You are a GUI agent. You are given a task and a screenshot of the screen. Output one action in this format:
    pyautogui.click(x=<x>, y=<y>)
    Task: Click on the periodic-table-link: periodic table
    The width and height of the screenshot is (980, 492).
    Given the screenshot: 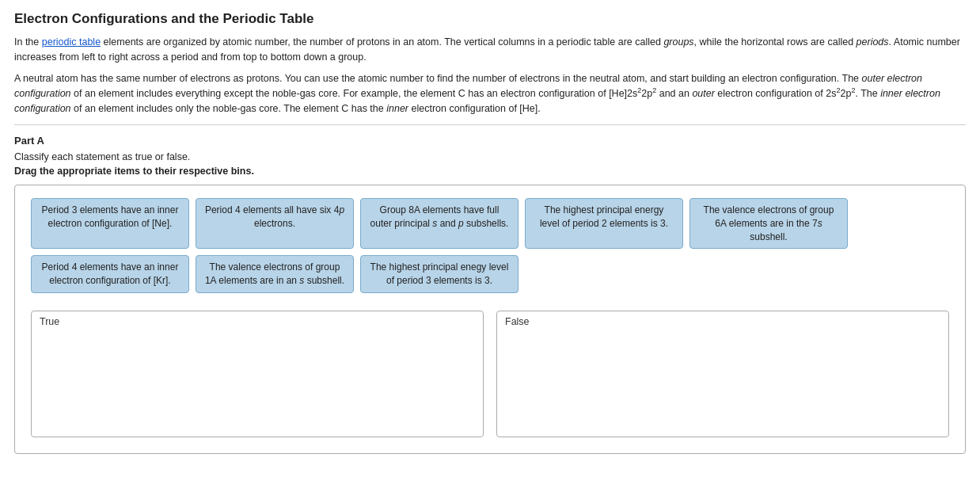 What is the action you would take?
    pyautogui.click(x=71, y=42)
    